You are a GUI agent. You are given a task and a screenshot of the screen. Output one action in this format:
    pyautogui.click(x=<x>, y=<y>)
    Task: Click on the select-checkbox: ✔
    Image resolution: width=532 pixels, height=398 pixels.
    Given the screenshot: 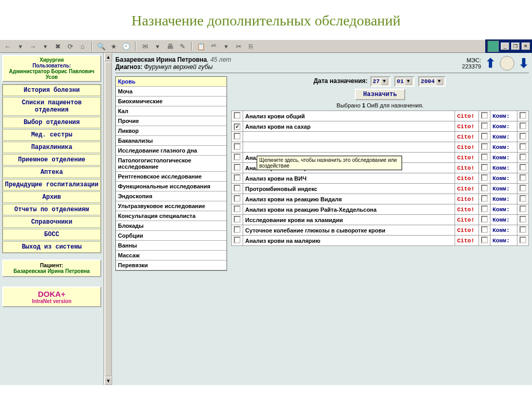 What is the action you would take?
    pyautogui.click(x=237, y=127)
    